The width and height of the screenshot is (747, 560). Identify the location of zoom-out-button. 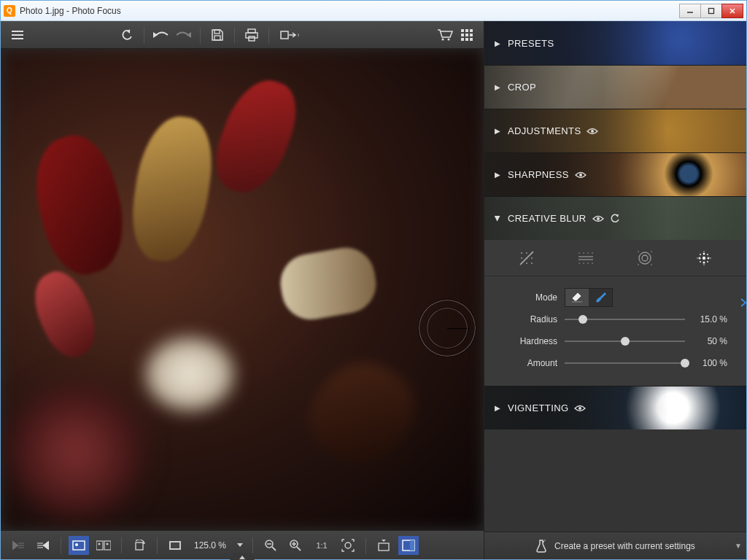
(271, 545).